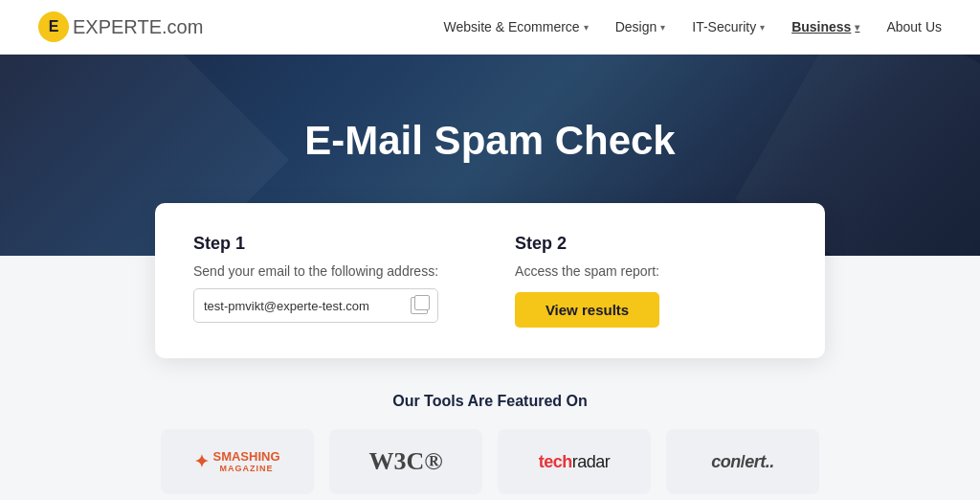 Image resolution: width=980 pixels, height=500 pixels. I want to click on header: E EXPERTE.com Website & Ecommerce ▾ Desi…, so click(490, 27).